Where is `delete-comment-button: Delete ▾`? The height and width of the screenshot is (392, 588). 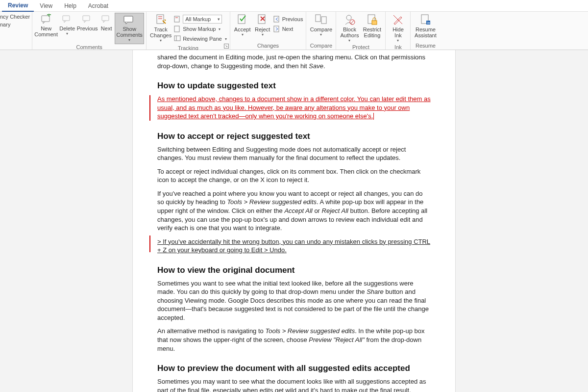 delete-comment-button: Delete ▾ is located at coordinates (67, 25).